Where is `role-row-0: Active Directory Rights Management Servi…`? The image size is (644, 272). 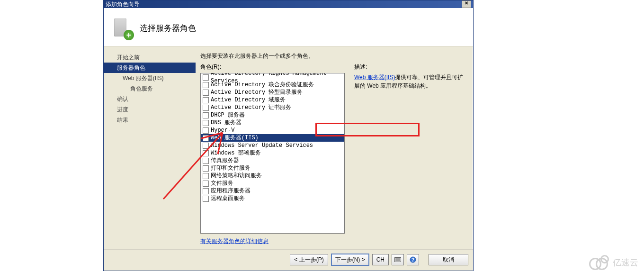
role-row-0: Active Directory Rights Management Servi… is located at coordinates (273, 77).